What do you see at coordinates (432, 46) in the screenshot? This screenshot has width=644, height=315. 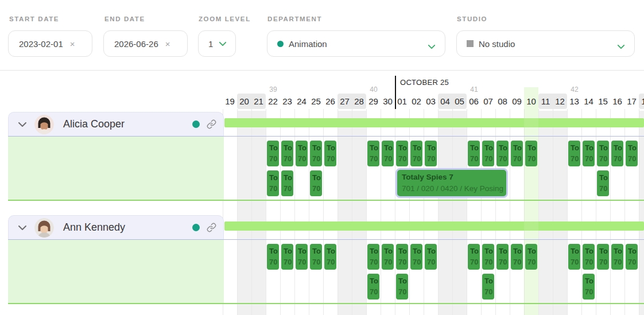 I see `chevron-down-icon` at bounding box center [432, 46].